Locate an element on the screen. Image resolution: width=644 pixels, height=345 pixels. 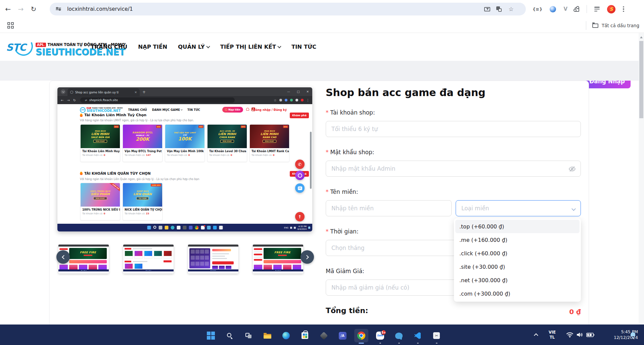
devtools-extension-icon: {≡} is located at coordinates (537, 9).